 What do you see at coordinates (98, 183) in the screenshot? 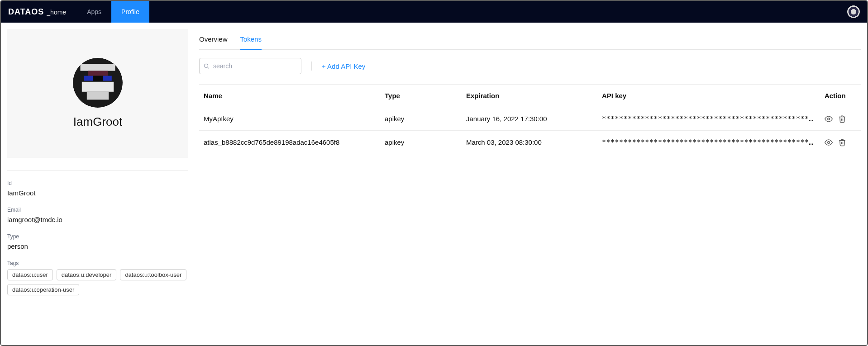
I see `meta-id-label: Id` at bounding box center [98, 183].